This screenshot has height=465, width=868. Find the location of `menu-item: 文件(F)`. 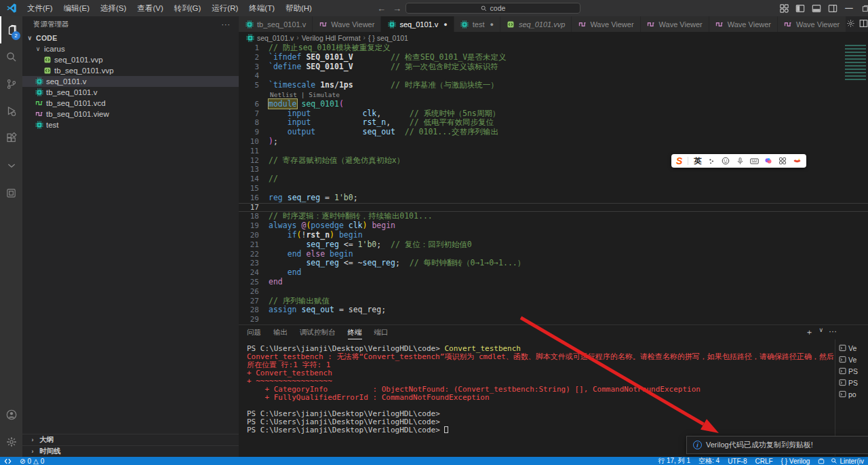

menu-item: 文件(F) is located at coordinates (40, 8).